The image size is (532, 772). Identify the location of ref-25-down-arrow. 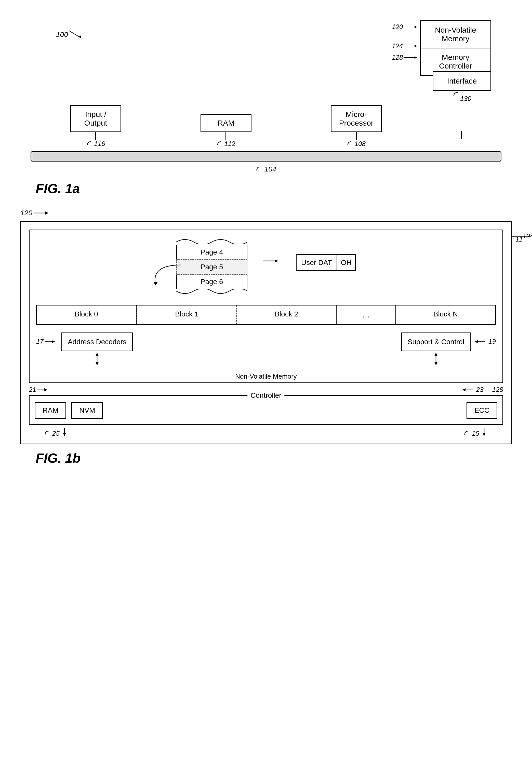
(65, 433).